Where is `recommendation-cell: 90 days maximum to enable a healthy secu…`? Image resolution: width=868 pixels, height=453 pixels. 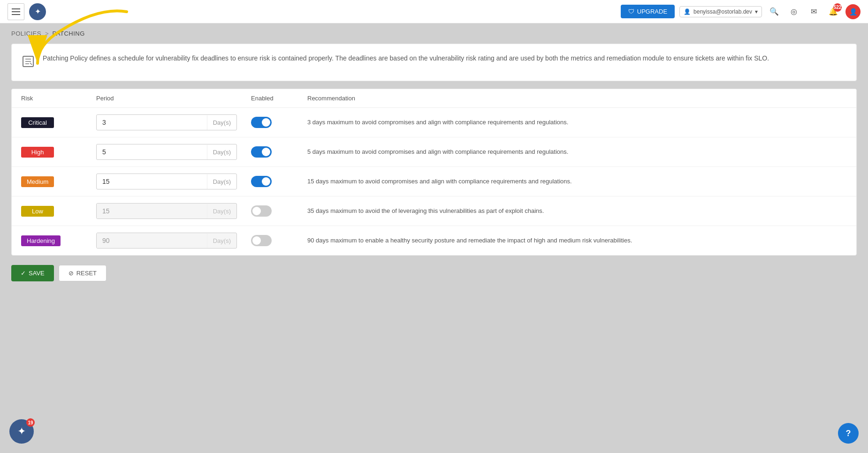
recommendation-cell: 90 days maximum to enable a healthy secu… is located at coordinates (577, 241).